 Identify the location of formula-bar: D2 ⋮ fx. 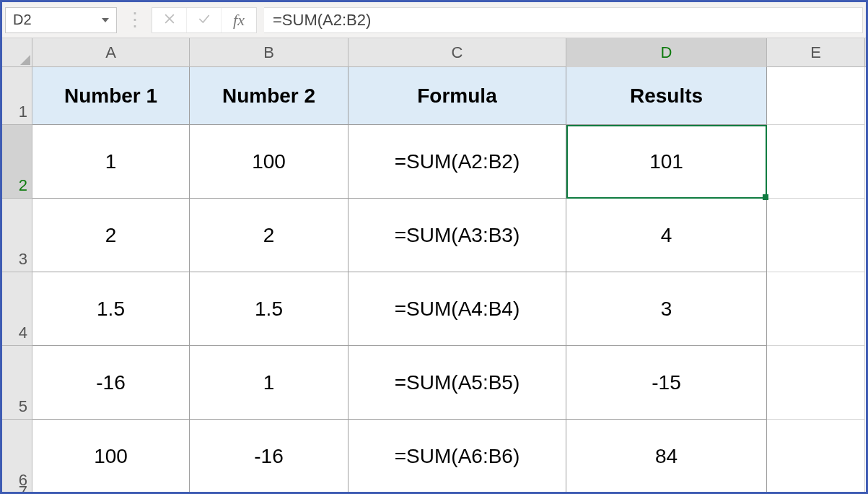
(434, 20).